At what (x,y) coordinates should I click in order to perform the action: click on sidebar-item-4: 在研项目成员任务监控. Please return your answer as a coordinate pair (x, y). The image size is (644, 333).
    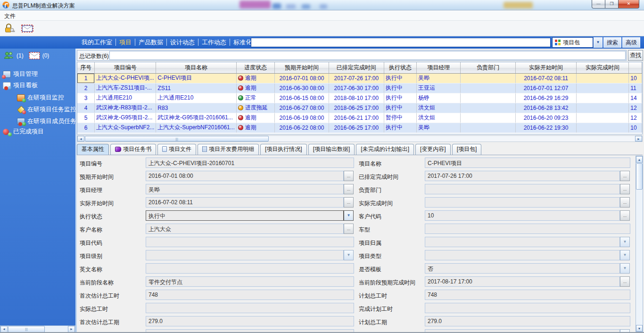
    Looking at the image, I should click on (38, 121).